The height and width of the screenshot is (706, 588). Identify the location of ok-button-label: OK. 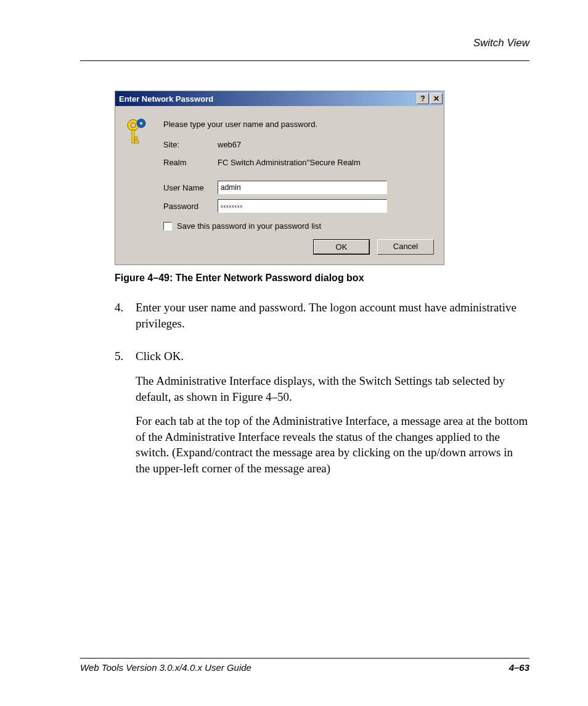
(341, 247).